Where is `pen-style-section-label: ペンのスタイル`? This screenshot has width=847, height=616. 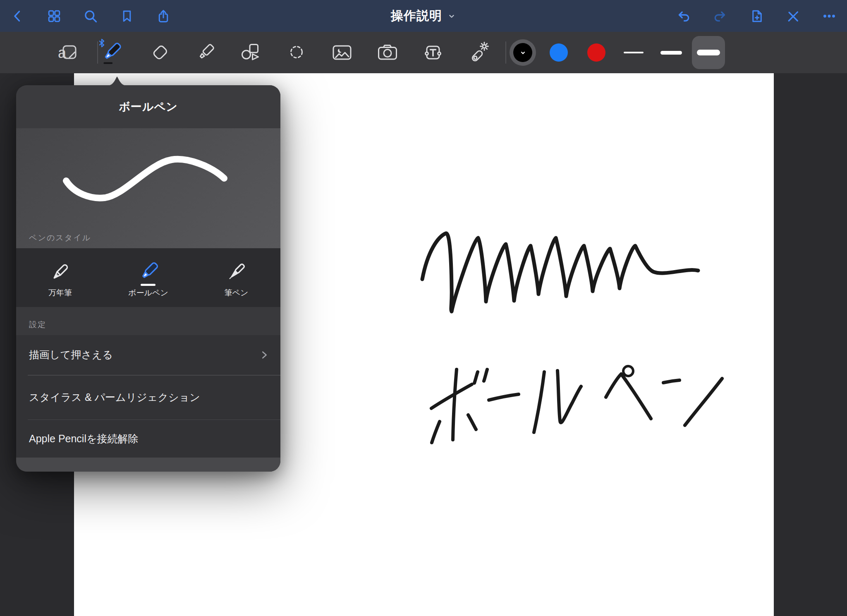 pen-style-section-label: ペンのスタイル is located at coordinates (60, 238).